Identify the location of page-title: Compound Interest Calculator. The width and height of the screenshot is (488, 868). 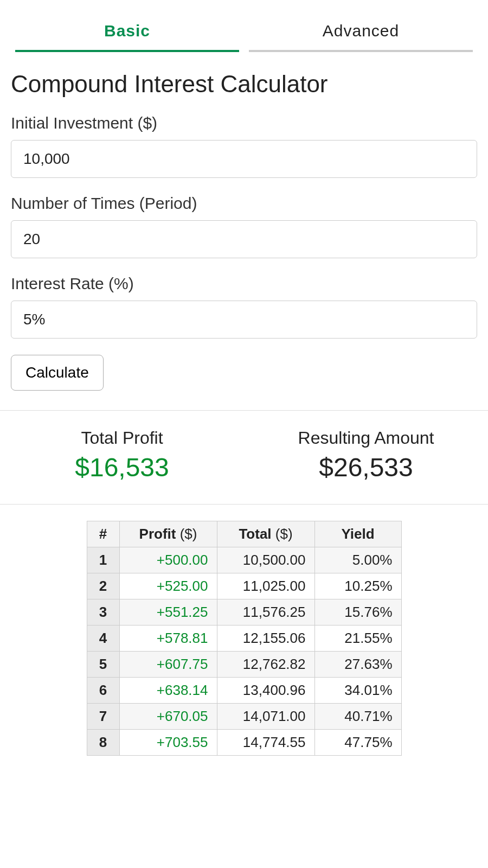
(244, 84).